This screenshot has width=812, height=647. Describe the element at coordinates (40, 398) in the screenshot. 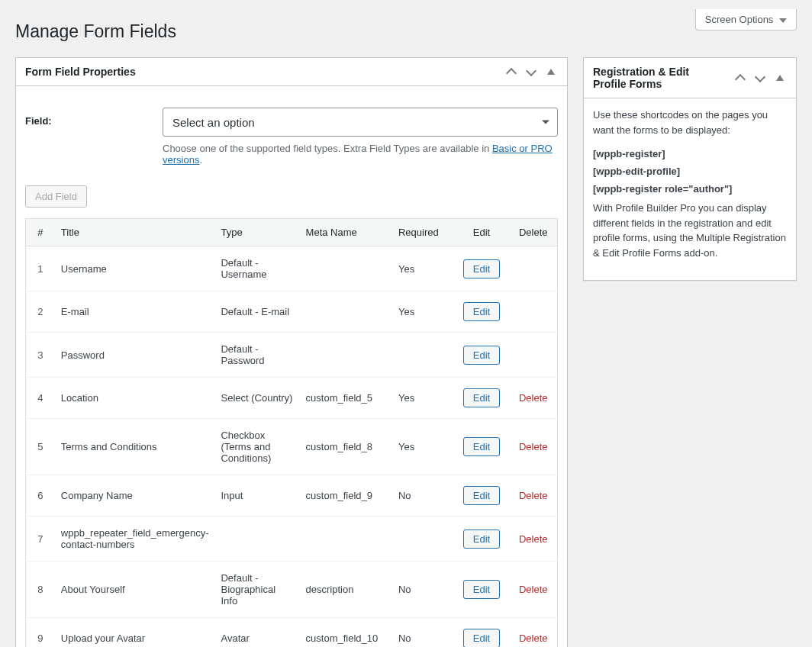

I see `row-num: 4` at that location.